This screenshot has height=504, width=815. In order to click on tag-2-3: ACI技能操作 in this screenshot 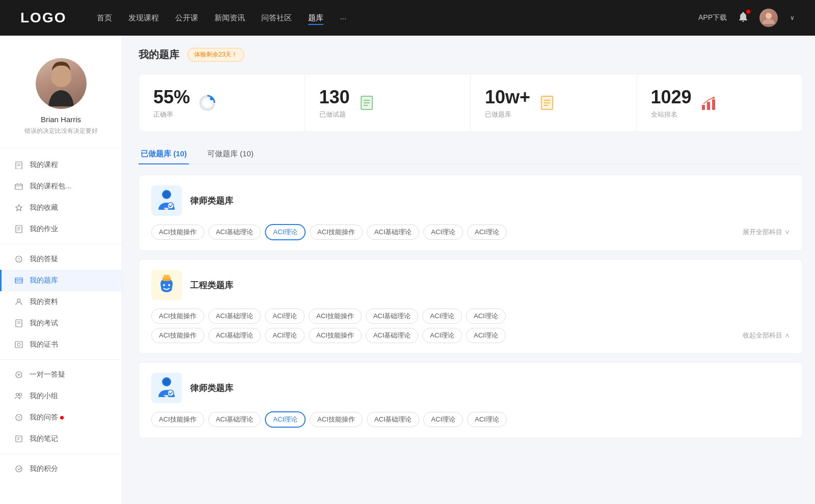, I will do `click(335, 316)`.